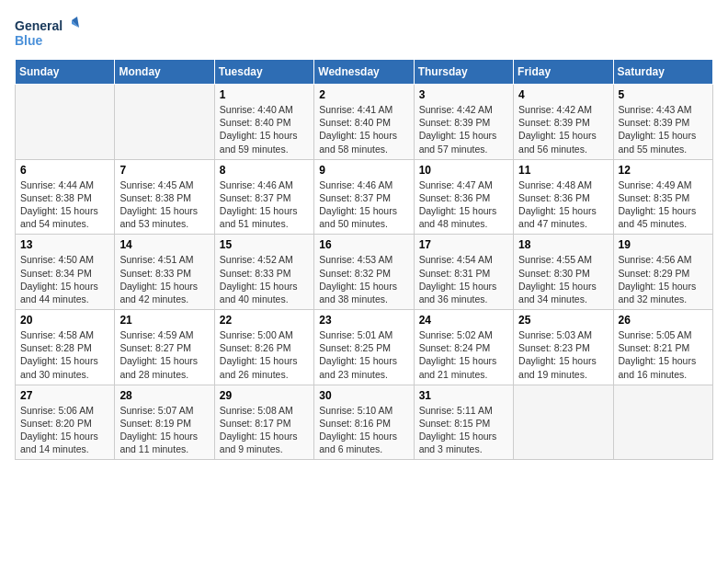 Image resolution: width=728 pixels, height=563 pixels. I want to click on day-info: Sunrise: 4:47 AM Sunset: 8:36 PM Dayligh…, so click(463, 204).